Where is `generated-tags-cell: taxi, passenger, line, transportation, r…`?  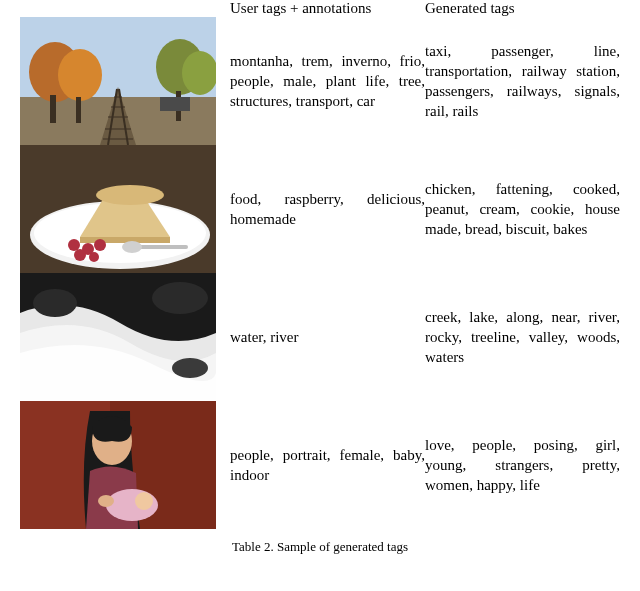 generated-tags-cell: taxi, passenger, line, transportation, r… is located at coordinates (522, 81).